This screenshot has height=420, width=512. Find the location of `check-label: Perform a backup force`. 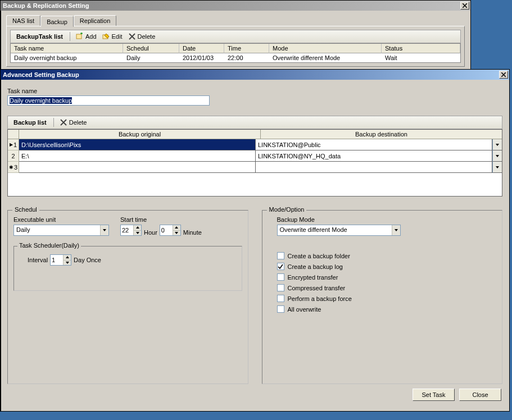

check-label: Perform a backup force is located at coordinates (320, 299).